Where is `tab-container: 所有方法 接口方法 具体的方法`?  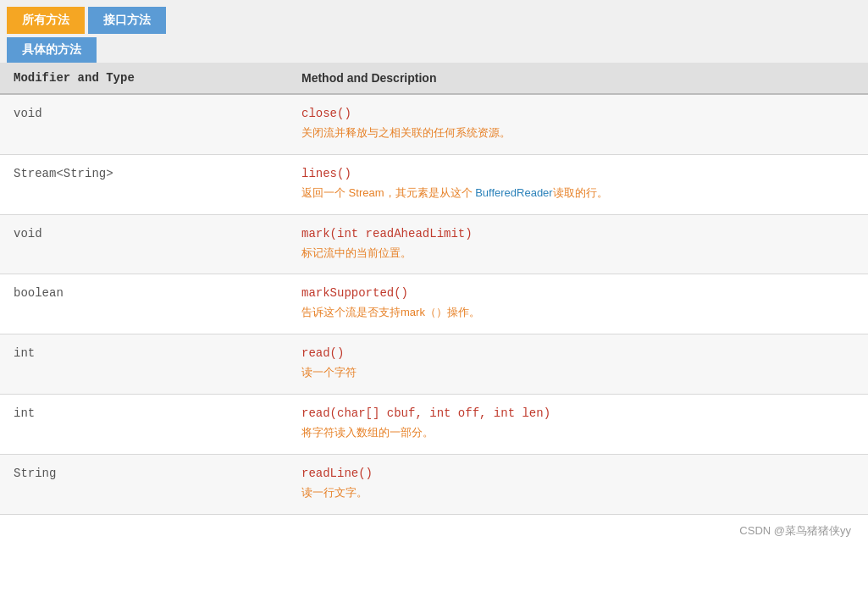 tab-container: 所有方法 接口方法 具体的方法 is located at coordinates (434, 31).